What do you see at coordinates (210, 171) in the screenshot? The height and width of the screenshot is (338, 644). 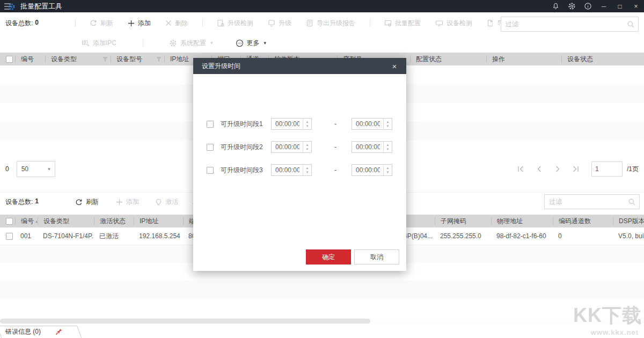 I see `period3-checkbox` at bounding box center [210, 171].